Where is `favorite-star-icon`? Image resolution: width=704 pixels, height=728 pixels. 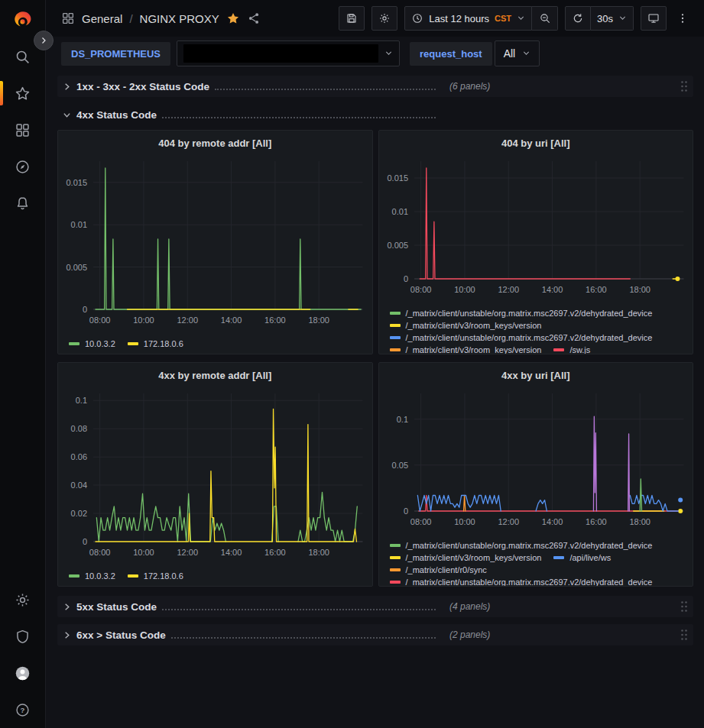 favorite-star-icon is located at coordinates (233, 18).